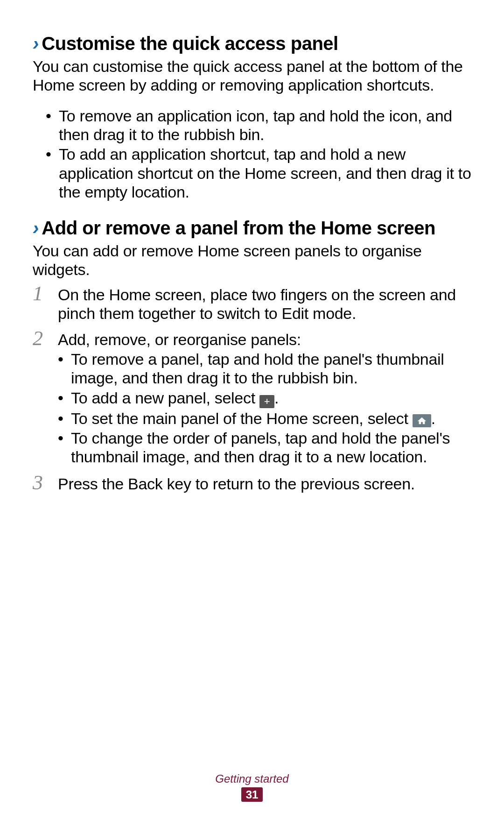  Describe the element at coordinates (242, 418) in the screenshot. I see `sub-text-pre: To set the main panel of the Home screen…` at that location.